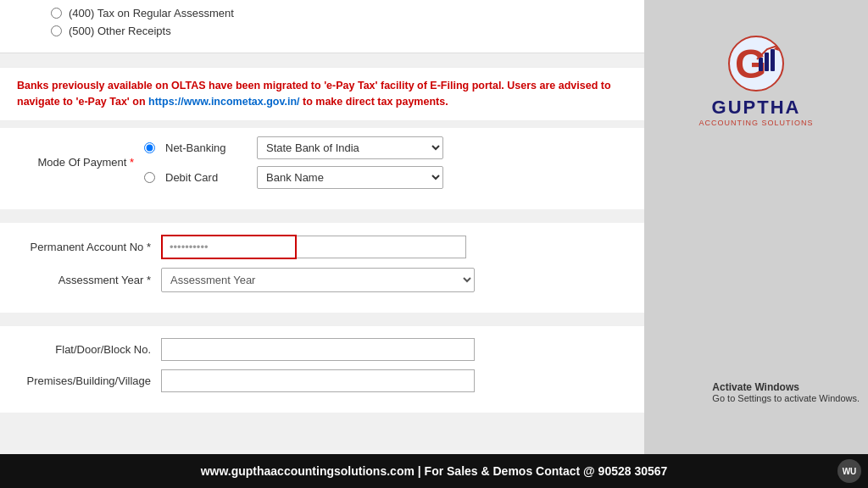 This screenshot has height=488, width=868. I want to click on option-400: (400) Tax on Regular Assessment, so click(339, 14).